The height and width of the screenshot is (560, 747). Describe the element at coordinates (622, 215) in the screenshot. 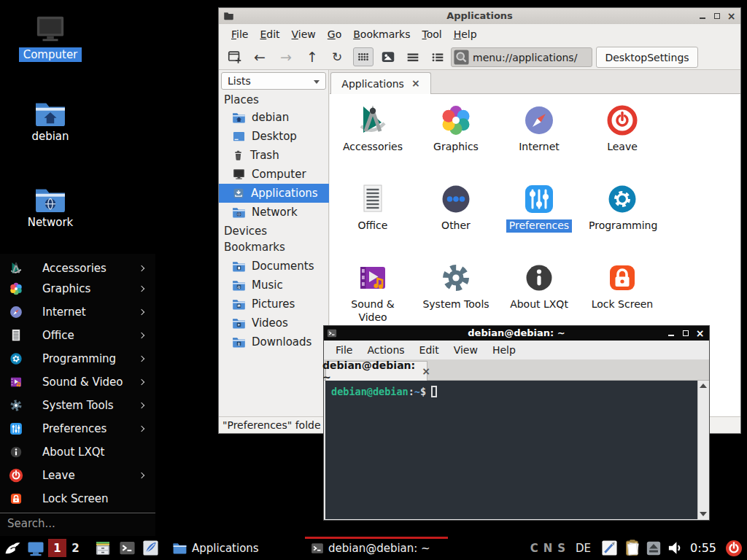

I see `app-item-programming: Programming` at that location.